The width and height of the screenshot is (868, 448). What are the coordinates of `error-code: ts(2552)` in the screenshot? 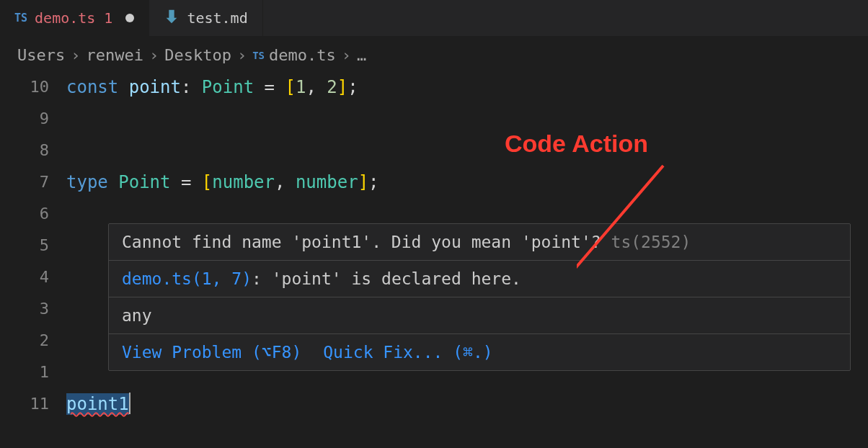 It's located at (652, 242).